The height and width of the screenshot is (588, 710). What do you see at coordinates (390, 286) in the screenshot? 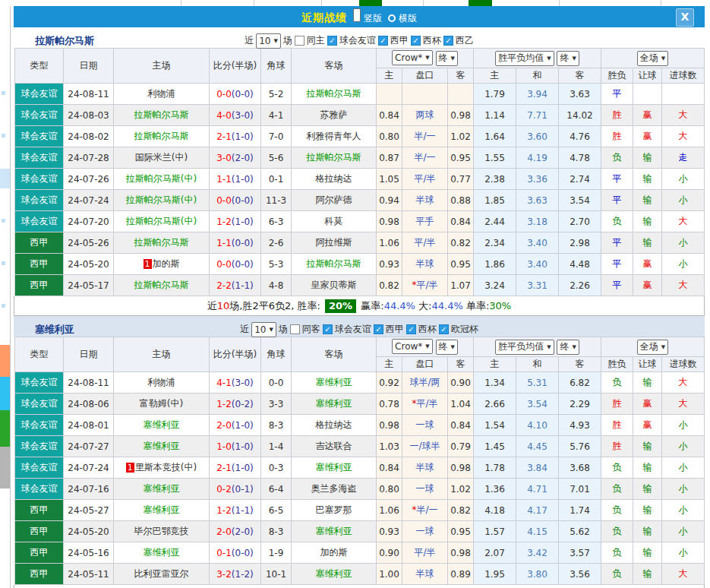
I see `home-odds-cell: 0.82` at bounding box center [390, 286].